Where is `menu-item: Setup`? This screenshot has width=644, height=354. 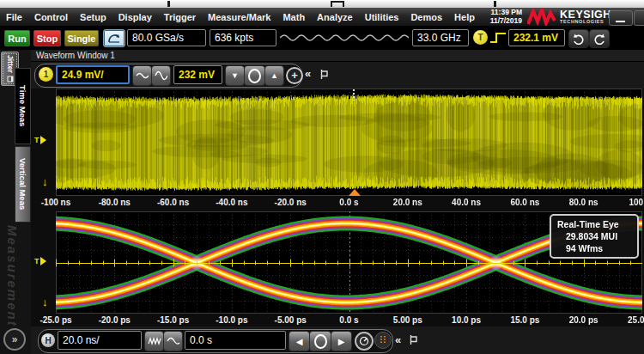 menu-item: Setup is located at coordinates (93, 17).